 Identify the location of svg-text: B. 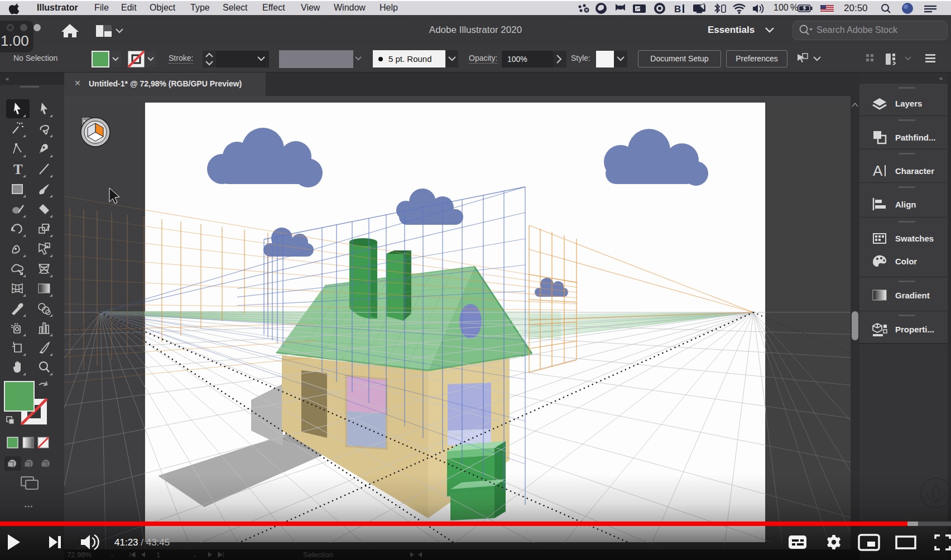
(678, 9).